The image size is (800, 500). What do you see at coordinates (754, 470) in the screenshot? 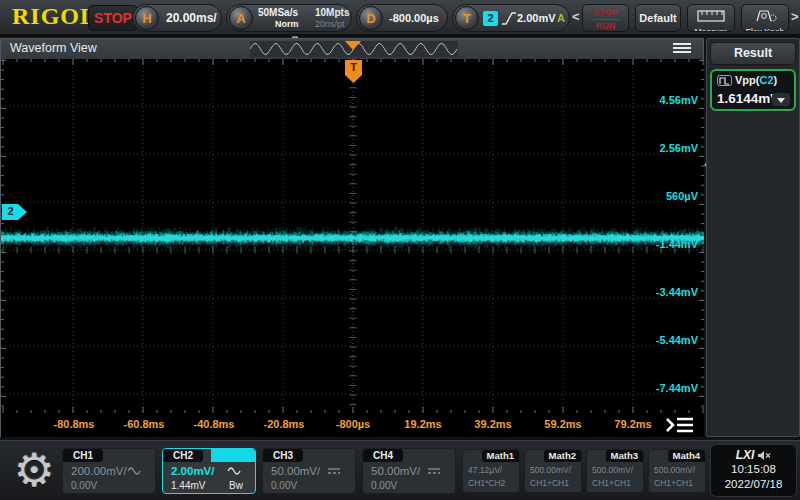
I see `clock-time: 10:15:08` at bounding box center [754, 470].